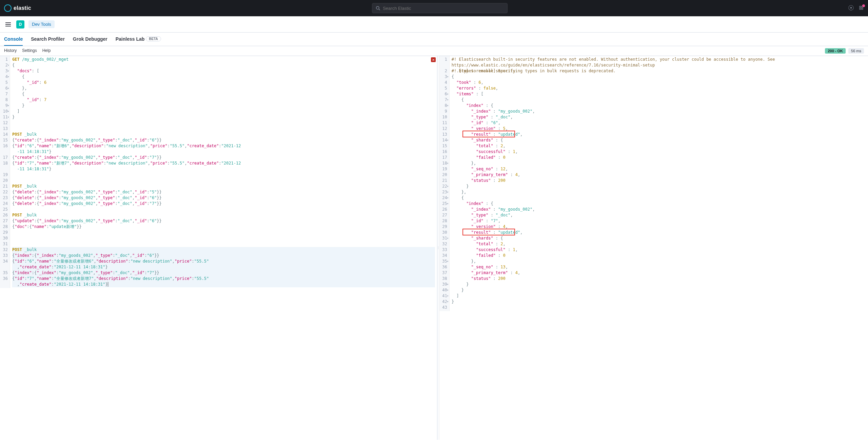 Image resolution: width=868 pixels, height=440 pixels. What do you see at coordinates (659, 169) in the screenshot?
I see `code-line: "_seq_no" : 12,` at bounding box center [659, 169].